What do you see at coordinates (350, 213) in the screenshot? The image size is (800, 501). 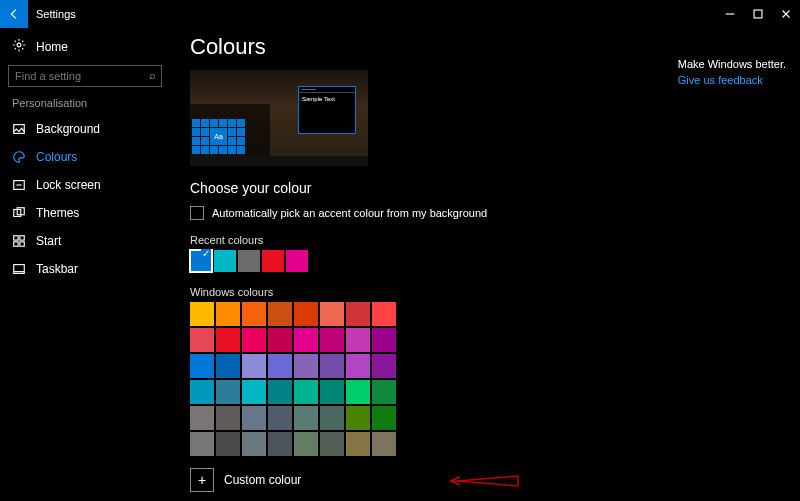 I see `auto-pick-label: Automatically pick an accent colour from…` at bounding box center [350, 213].